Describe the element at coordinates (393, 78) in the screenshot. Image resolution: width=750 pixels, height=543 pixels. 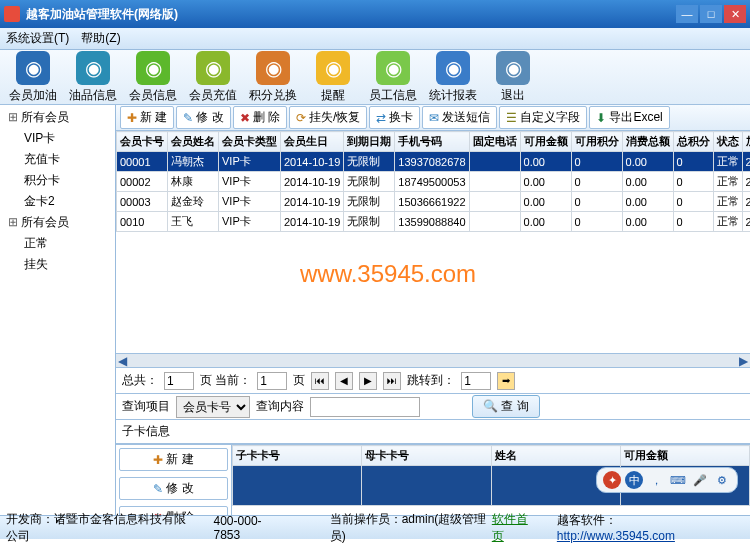
I see `toolbar-员工信息: ◉员工信息` at that location.